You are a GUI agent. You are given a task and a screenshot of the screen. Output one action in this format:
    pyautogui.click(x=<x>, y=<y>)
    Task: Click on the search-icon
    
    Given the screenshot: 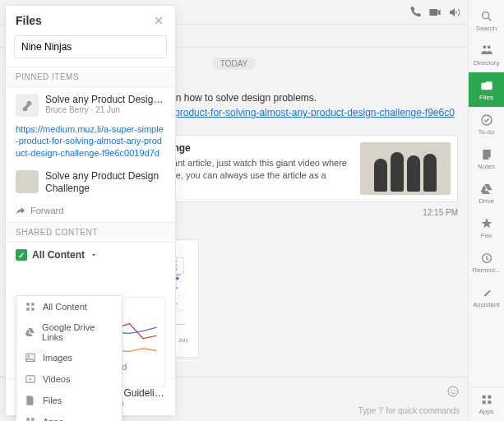 What is the action you would take?
    pyautogui.click(x=487, y=16)
    